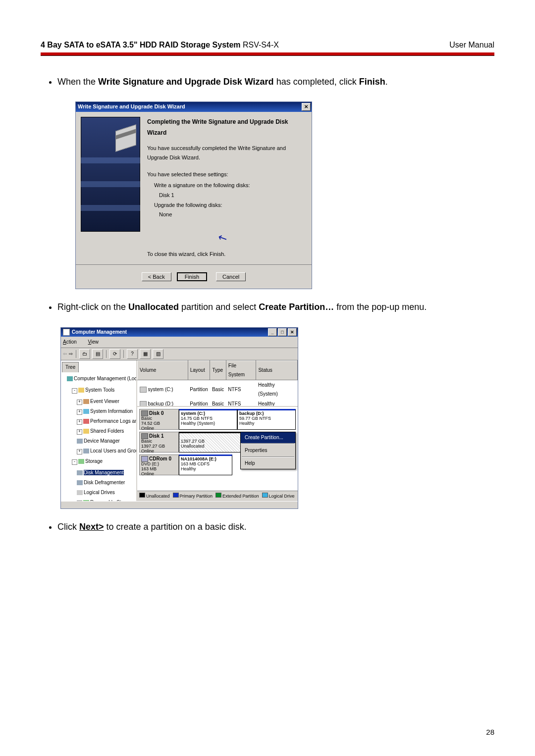 This screenshot has height=756, width=535. Describe the element at coordinates (66, 332) in the screenshot. I see `computer-icon` at that location.